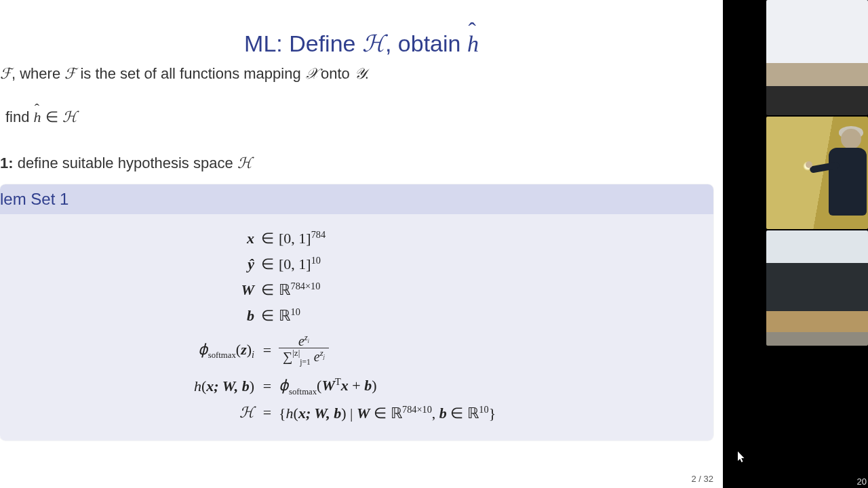  I want to click on title-text: ML: Define, so click(303, 43).